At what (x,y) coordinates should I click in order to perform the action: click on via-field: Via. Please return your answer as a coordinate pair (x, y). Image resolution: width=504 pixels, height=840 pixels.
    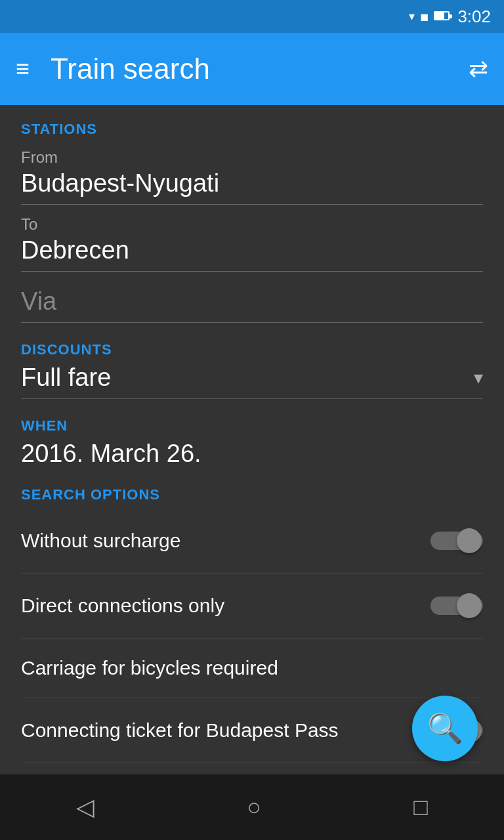
    Looking at the image, I should click on (252, 305).